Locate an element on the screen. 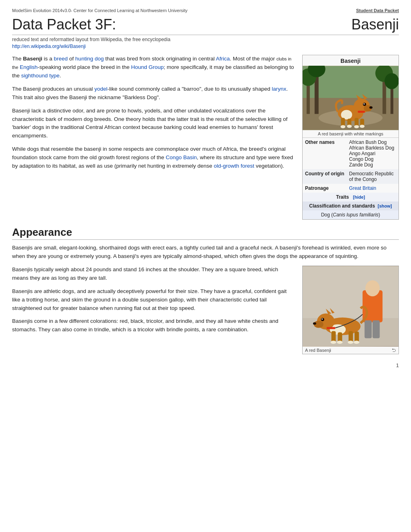 This screenshot has height=532, width=411. intro-para-2: The Basenji produces an unusual yodel-li… is located at coordinates (153, 94).